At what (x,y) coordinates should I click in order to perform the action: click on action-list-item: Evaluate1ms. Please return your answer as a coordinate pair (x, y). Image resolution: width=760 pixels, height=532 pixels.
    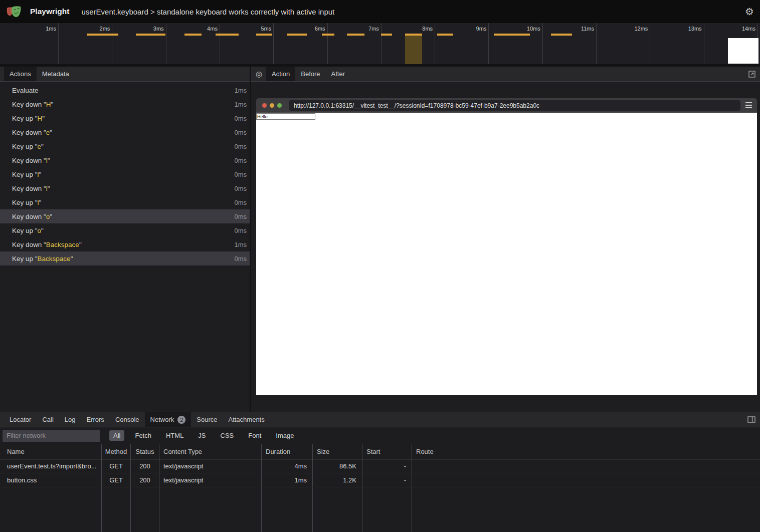
    Looking at the image, I should click on (125, 90).